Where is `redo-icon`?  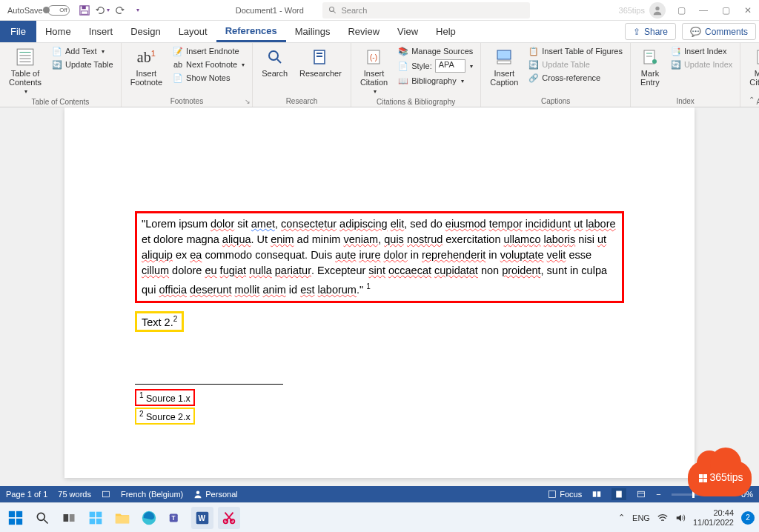 redo-icon is located at coordinates (120, 10).